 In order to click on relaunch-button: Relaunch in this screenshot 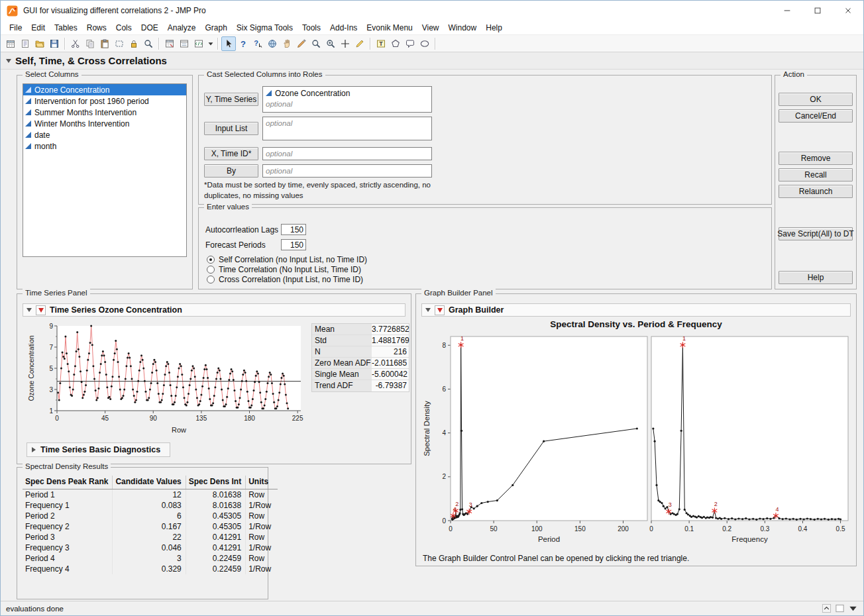, I will do `click(816, 191)`.